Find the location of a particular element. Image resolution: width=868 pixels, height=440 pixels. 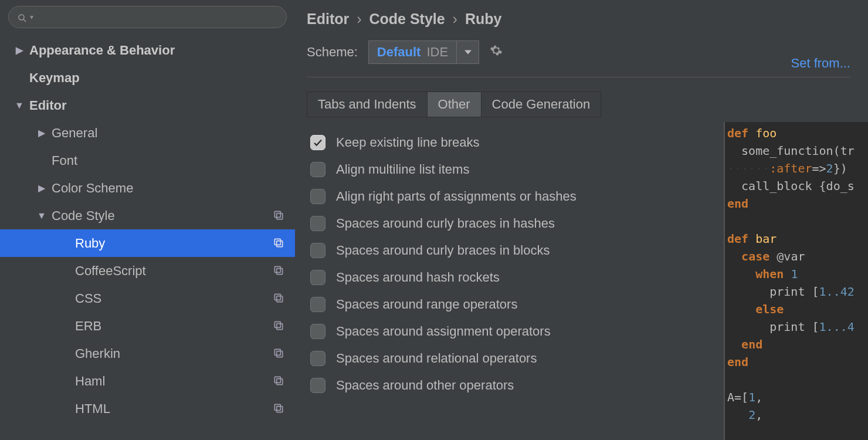

tree-item-color-scheme: ▶Color Scheme is located at coordinates (148, 188).